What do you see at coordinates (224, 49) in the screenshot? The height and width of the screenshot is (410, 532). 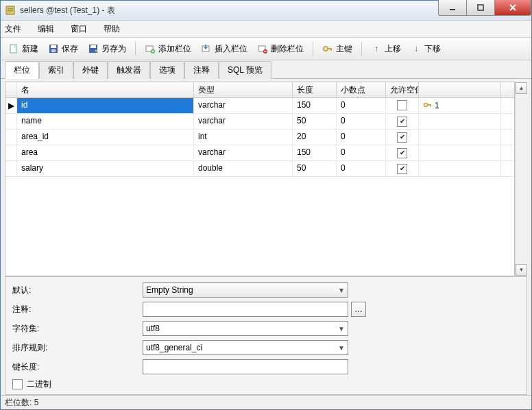 I see `insert-field-button: 插入栏位` at bounding box center [224, 49].